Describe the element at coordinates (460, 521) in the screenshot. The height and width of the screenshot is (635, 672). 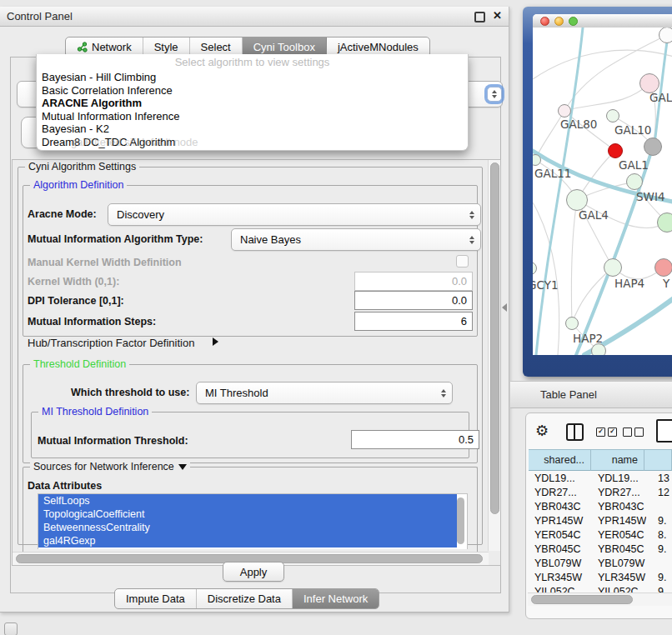
I see `list-scrollbar-thumb` at that location.